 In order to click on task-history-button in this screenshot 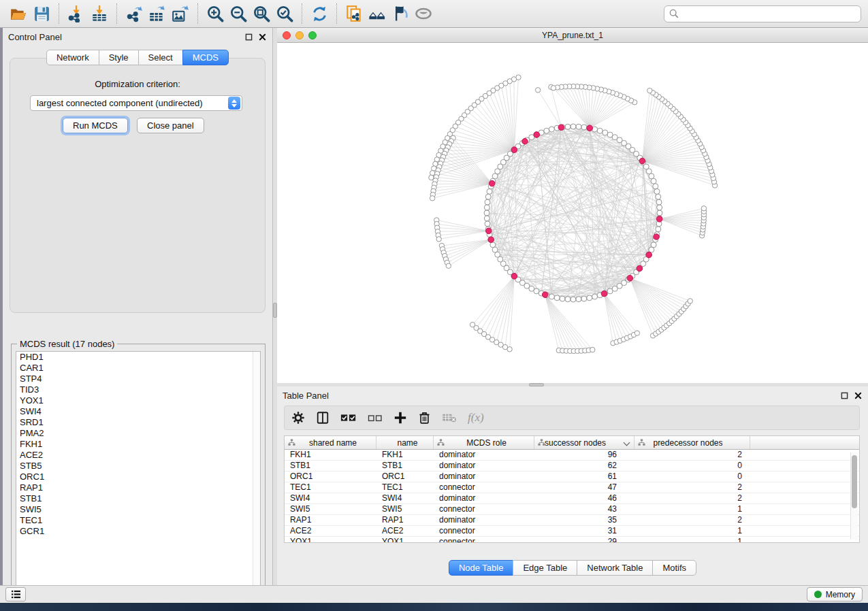, I will do `click(16, 595)`.